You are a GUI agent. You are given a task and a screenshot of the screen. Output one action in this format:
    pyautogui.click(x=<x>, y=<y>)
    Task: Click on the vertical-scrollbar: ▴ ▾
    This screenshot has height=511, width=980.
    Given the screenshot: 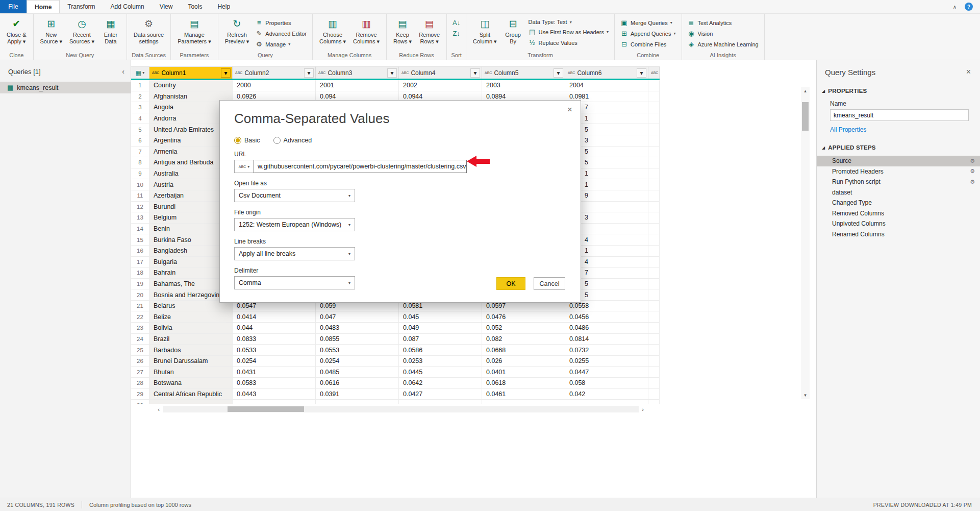 What is the action you would take?
    pyautogui.click(x=805, y=243)
    